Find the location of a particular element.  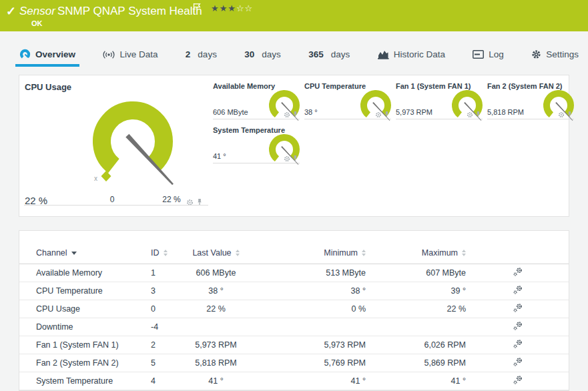

gauge-value: 5,973 RPM is located at coordinates (414, 112).